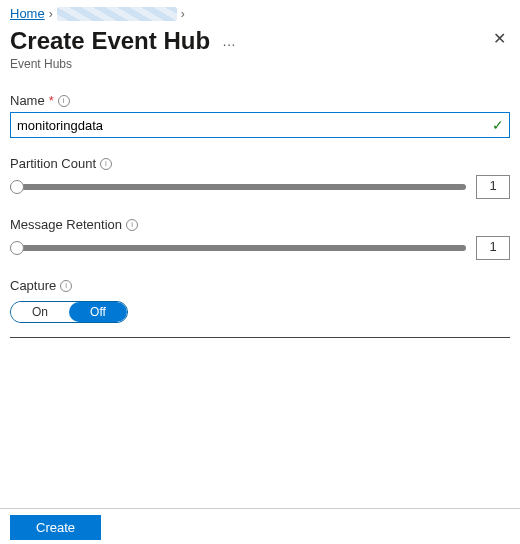 This screenshot has height=544, width=520. I want to click on partition-count-slider, so click(238, 187).